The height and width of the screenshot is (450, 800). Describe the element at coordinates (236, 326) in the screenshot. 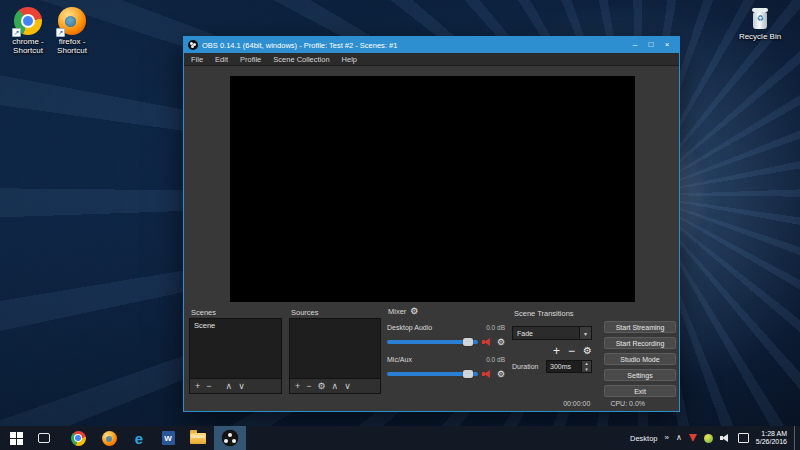

I see `scene-list-item: Scene` at that location.